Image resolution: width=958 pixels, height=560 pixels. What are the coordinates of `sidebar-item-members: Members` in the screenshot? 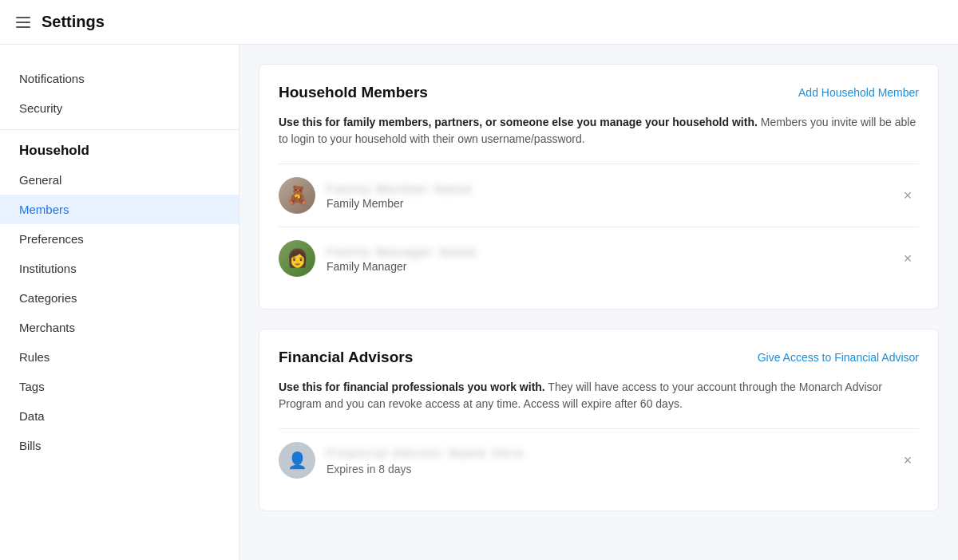 It's located at (120, 209).